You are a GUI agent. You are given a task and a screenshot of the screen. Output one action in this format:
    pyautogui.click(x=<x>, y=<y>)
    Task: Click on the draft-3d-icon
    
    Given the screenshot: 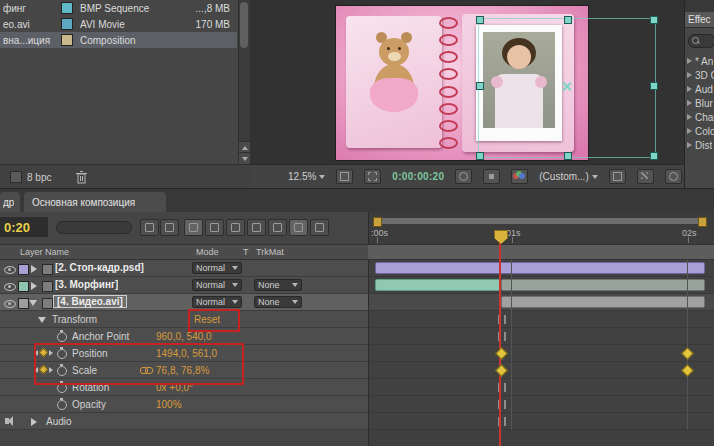 What is the action you would take?
    pyautogui.click(x=170, y=228)
    